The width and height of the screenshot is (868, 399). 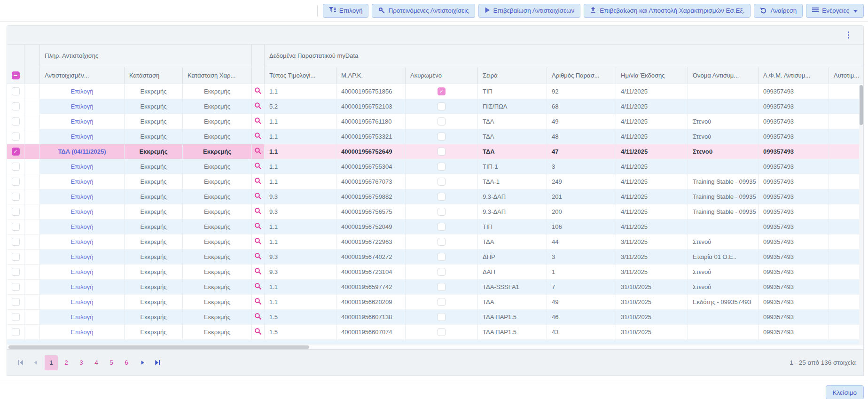 I want to click on page-button: 6, so click(x=126, y=363).